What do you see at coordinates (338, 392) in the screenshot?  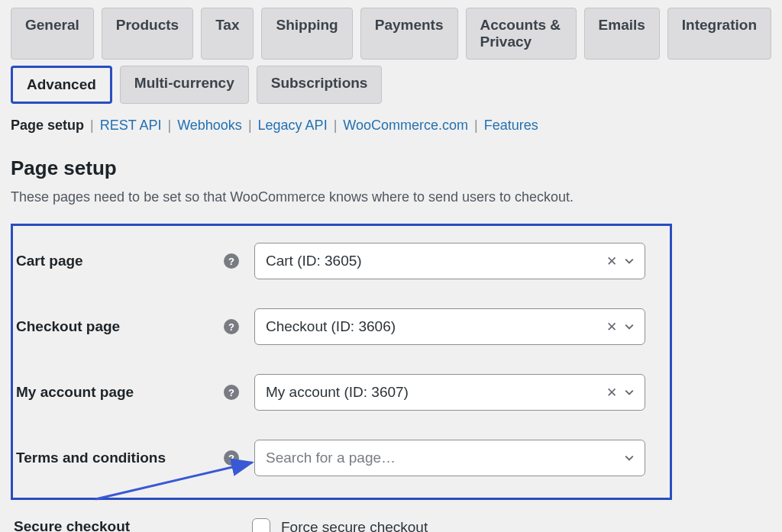 I see `my-account-page-value: My account (ID: 3607)` at bounding box center [338, 392].